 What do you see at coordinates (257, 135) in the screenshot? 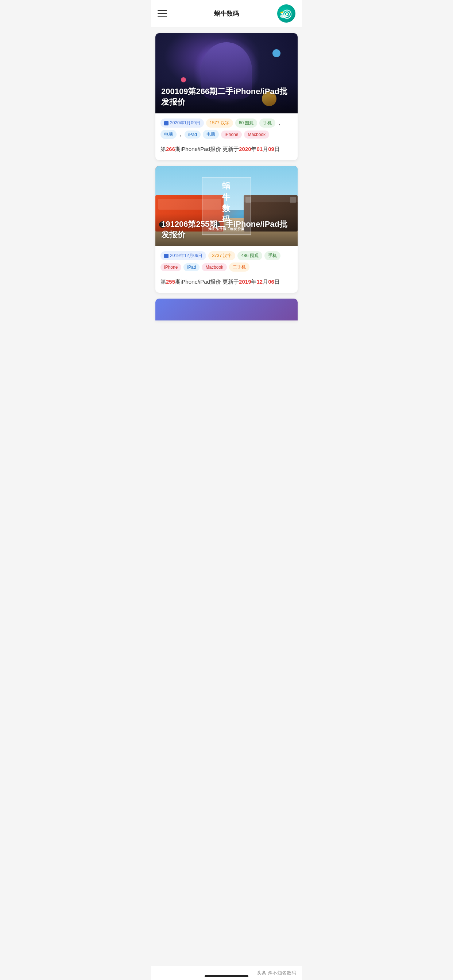
I see `article-1-tag-macbook: Macbook` at bounding box center [257, 135].